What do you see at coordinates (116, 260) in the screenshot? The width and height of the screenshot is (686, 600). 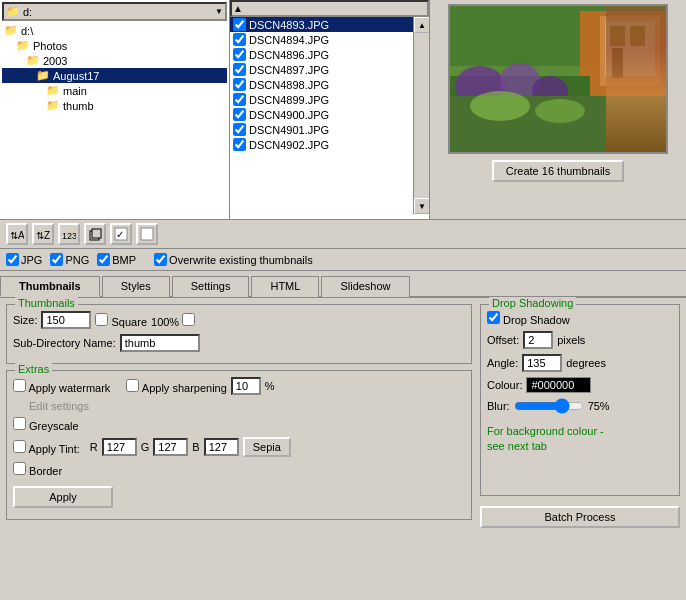 I see `bmp-option: BMP` at bounding box center [116, 260].